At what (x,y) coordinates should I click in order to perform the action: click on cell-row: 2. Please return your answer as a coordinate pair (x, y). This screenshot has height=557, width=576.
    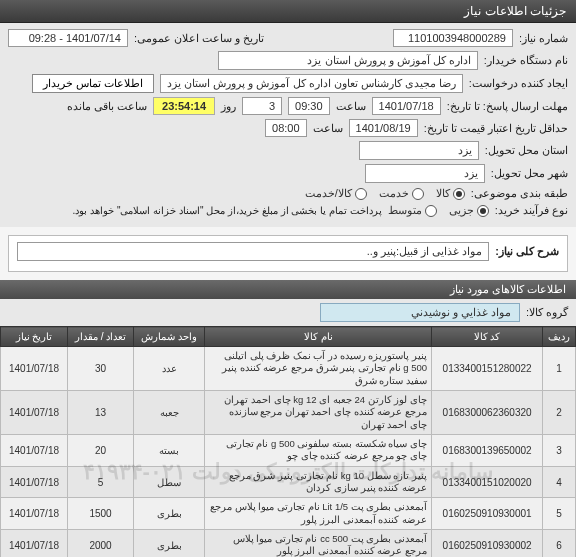
    Looking at the image, I should click on (560, 413).